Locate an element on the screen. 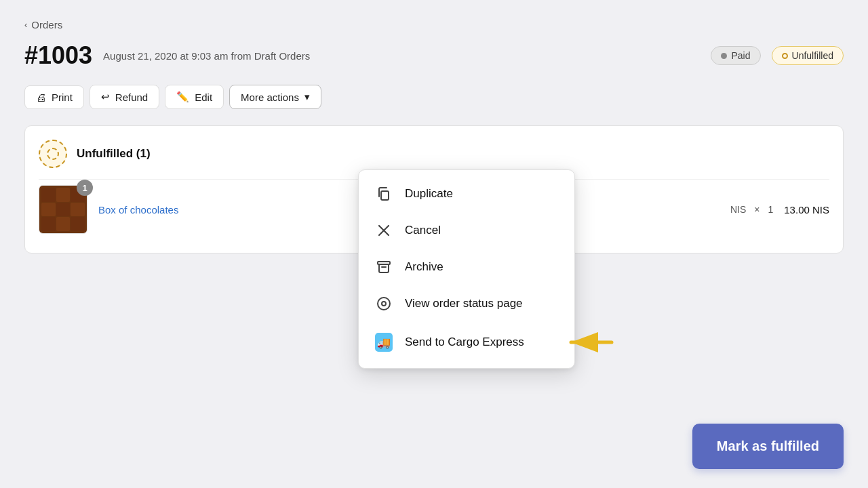 This screenshot has width=868, height=488. archive-icon is located at coordinates (384, 267).